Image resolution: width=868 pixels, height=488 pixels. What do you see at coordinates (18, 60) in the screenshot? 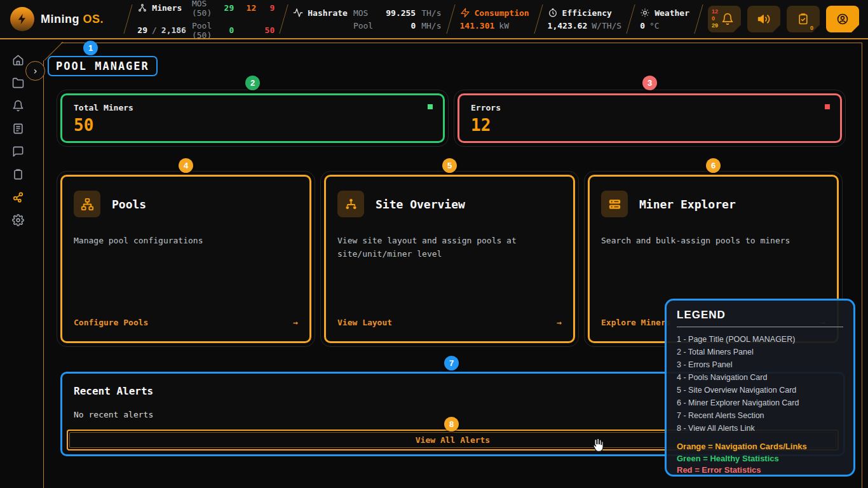
I see `sidebar-item-home` at bounding box center [18, 60].